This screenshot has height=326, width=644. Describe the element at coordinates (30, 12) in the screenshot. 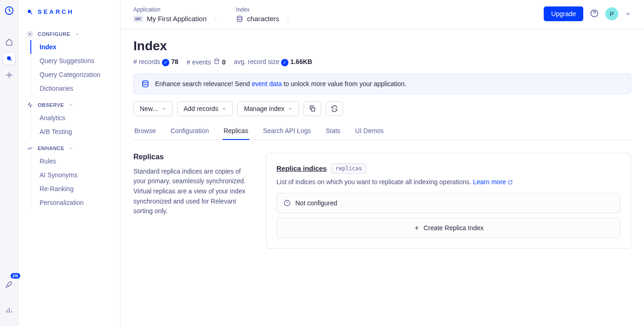

I see `search-icon` at that location.